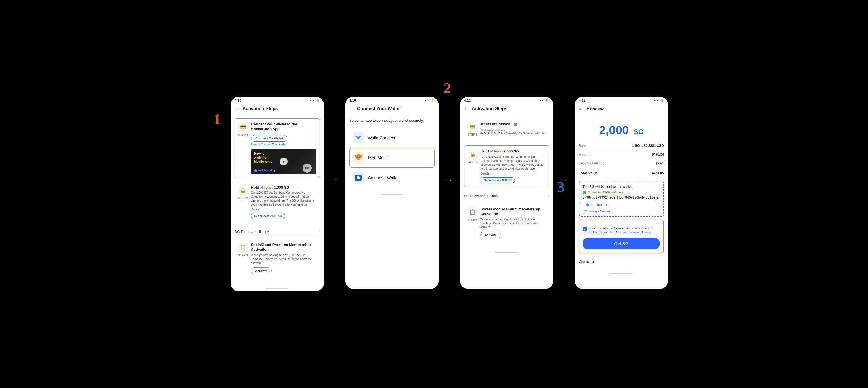 The image size is (868, 388). Describe the element at coordinates (307, 168) in the screenshot. I see `sg-coin: SG` at that location.